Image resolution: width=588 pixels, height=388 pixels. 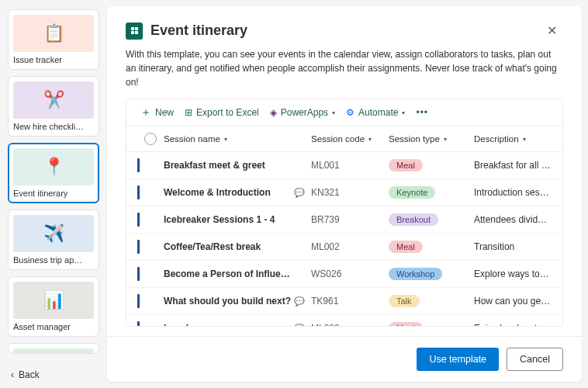 I want to click on export-excel-button: ⊞Export to Excel, so click(x=222, y=113).